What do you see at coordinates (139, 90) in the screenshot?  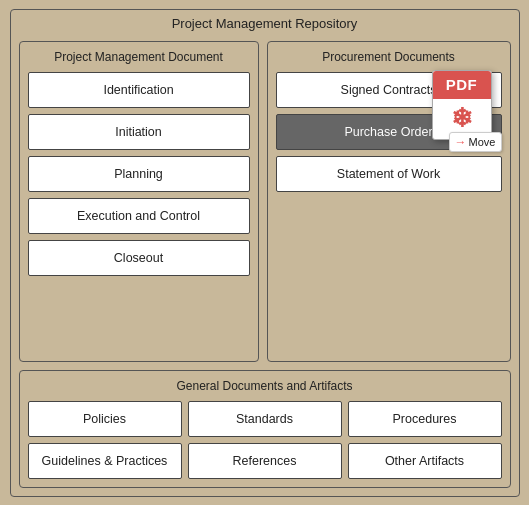 I see `btn-identification: Identification` at bounding box center [139, 90].